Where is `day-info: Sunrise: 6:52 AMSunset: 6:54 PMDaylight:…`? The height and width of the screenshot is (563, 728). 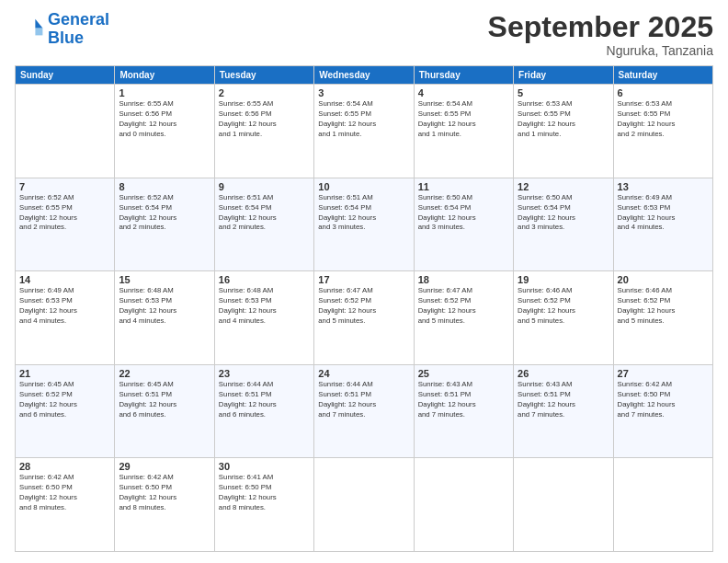
day-info: Sunrise: 6:52 AMSunset: 6:54 PMDaylight:… is located at coordinates (164, 213).